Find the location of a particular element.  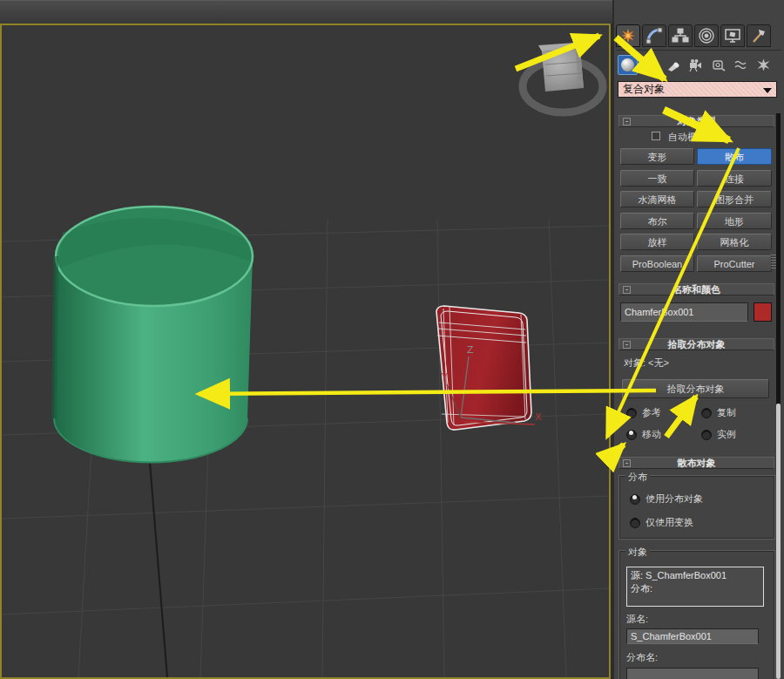

category-icons-row is located at coordinates (700, 65).